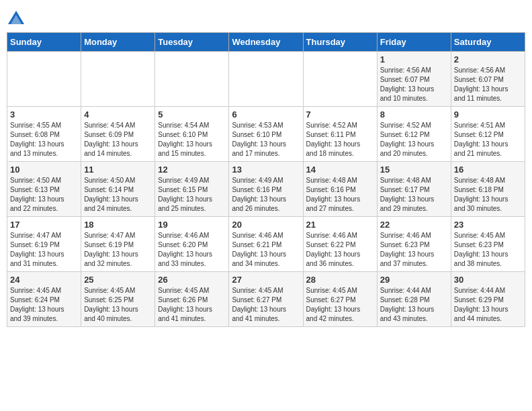  I want to click on weekday-header: Saturday, so click(488, 42).